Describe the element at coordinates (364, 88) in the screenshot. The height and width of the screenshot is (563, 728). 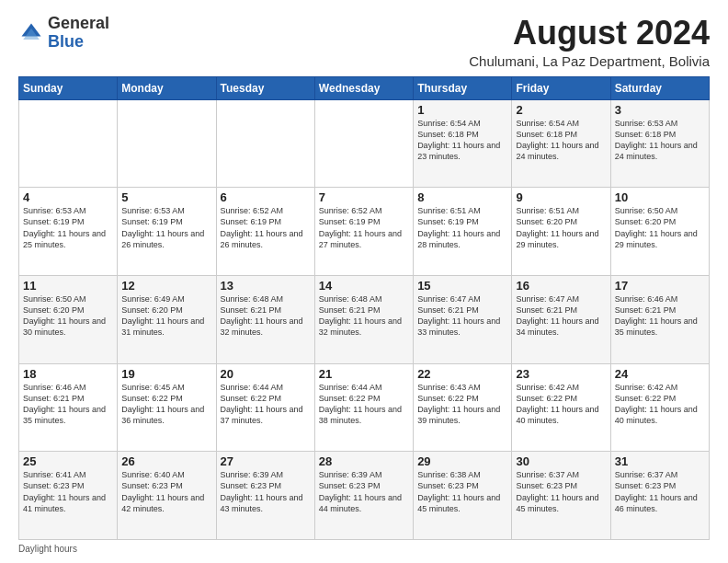
I see `days-of-week-row: SundayMondayTuesdayWednesdayThursdayFrid…` at that location.